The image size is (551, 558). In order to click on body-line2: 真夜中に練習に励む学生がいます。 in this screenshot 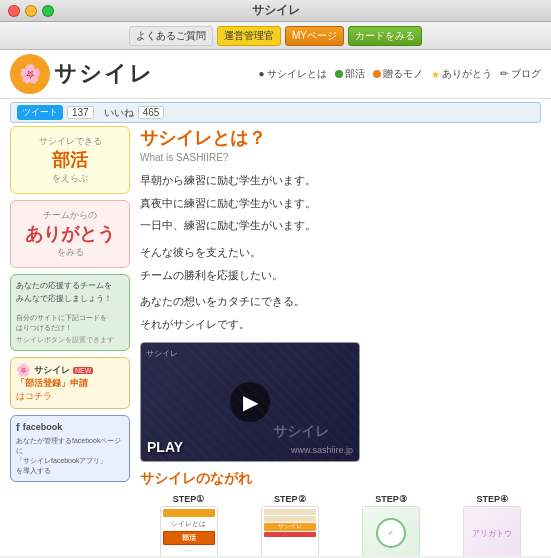, I will do `click(340, 204)`.